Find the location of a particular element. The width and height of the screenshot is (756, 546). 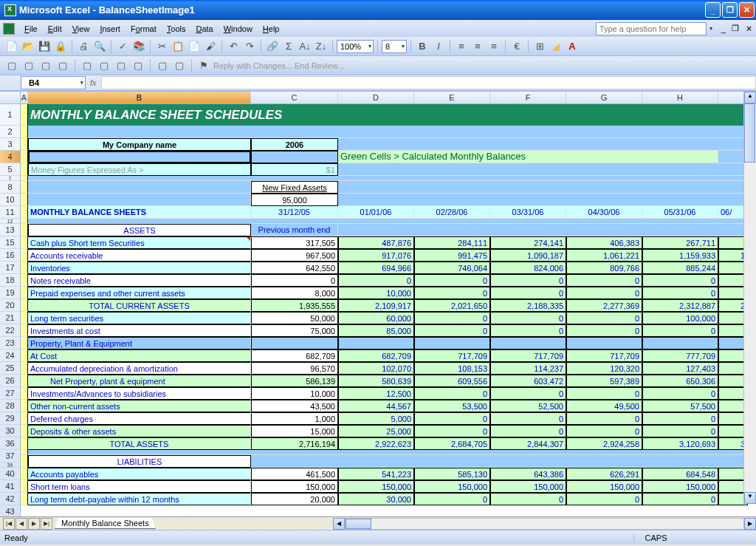

col-header-A: A is located at coordinates (24, 98).